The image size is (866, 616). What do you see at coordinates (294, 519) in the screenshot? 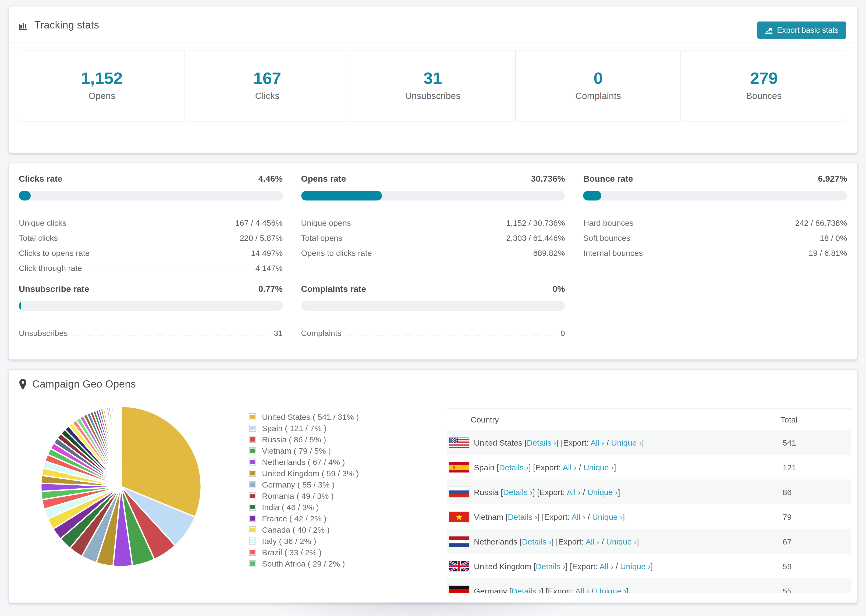
I see `legend-label: France ( 42 / 2% )` at bounding box center [294, 519].